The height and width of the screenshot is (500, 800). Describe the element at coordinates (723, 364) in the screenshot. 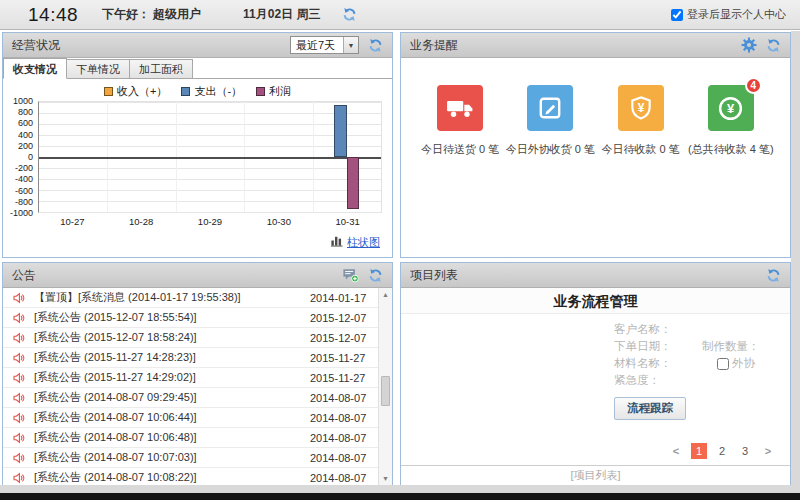

I see `outsource-checkbox` at that location.